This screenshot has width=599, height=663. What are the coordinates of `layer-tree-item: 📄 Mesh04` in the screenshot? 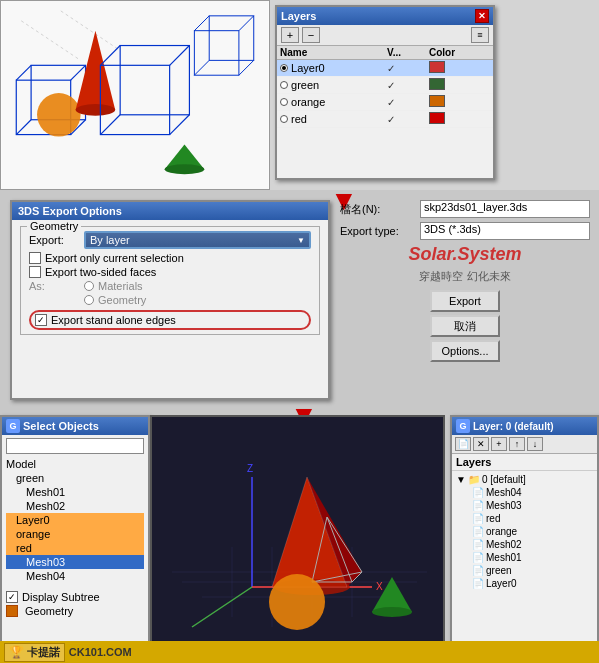 It's located at (524, 492).